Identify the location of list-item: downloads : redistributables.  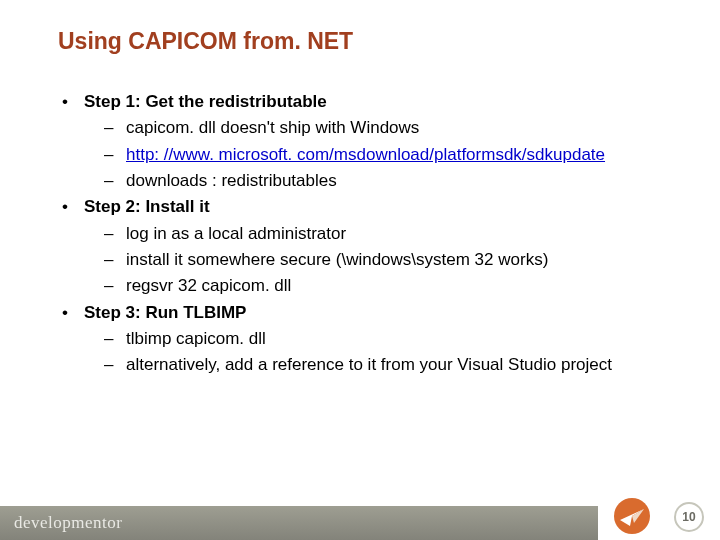
(397, 181).